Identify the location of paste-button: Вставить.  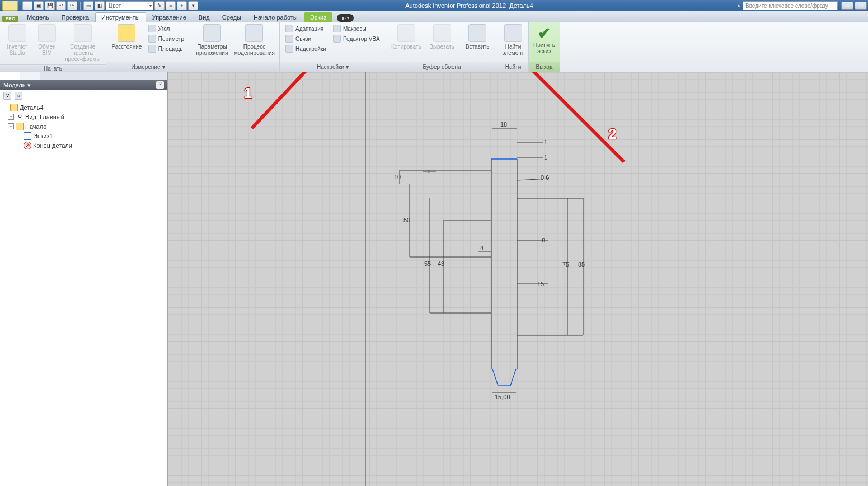
(477, 37).